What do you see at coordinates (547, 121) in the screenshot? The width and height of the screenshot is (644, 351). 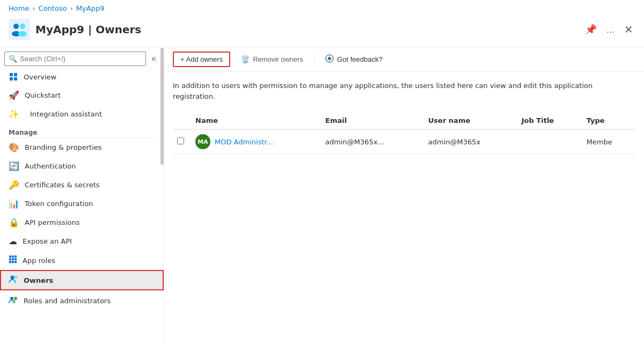 I see `col-jobtitle: Job Title` at bounding box center [547, 121].